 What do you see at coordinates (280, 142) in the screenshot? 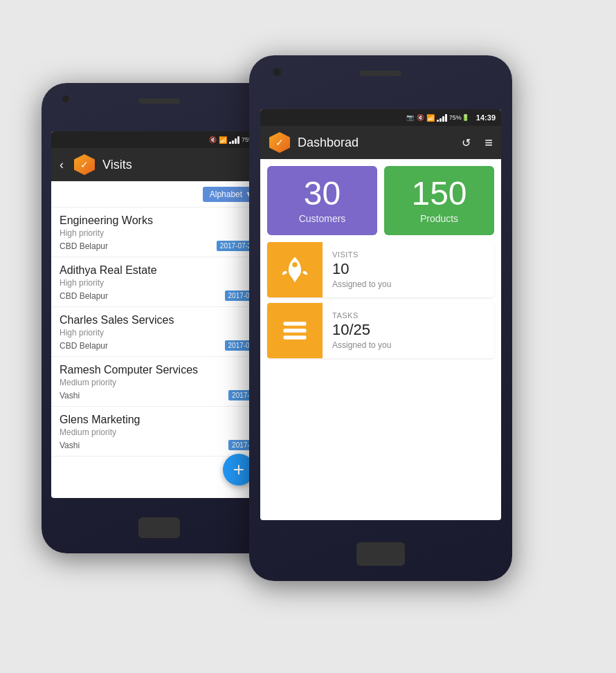
I see `hex-check-icon-2: ✓` at bounding box center [280, 142].